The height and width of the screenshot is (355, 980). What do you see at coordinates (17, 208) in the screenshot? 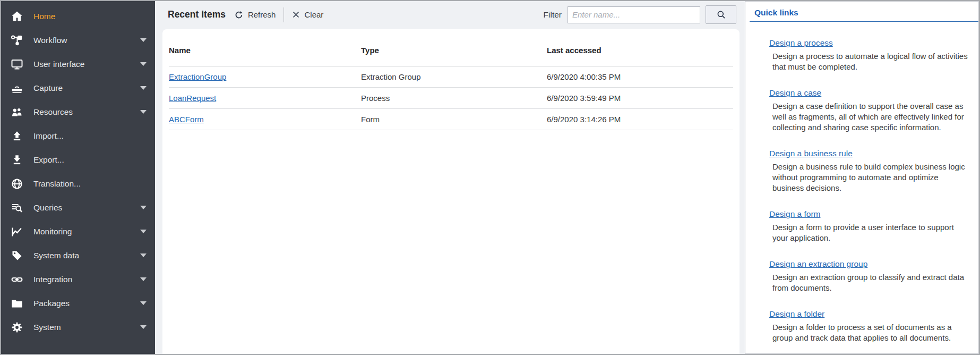
I see `query-icon` at bounding box center [17, 208].